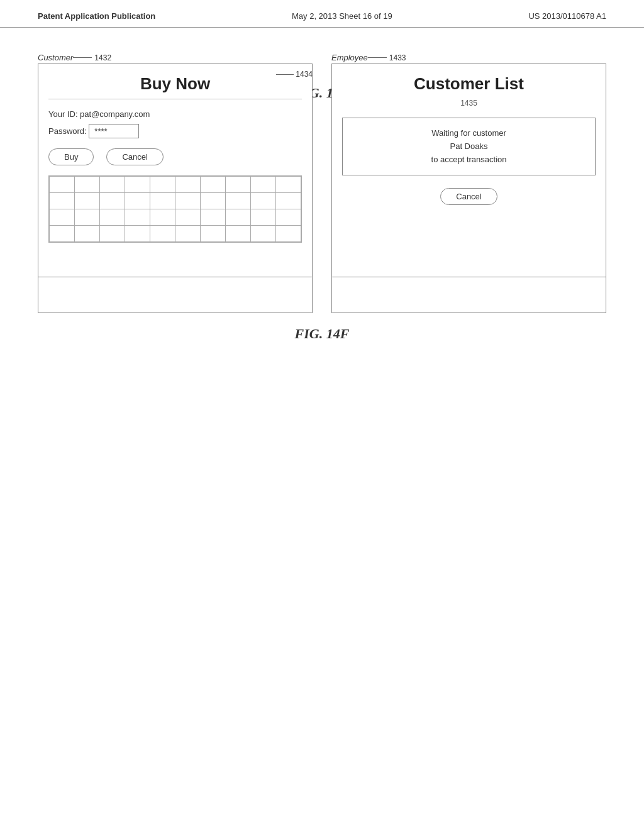 Image resolution: width=644 pixels, height=830 pixels. Describe the element at coordinates (469, 196) in the screenshot. I see `employee-cancel-row: Cancel` at that location.